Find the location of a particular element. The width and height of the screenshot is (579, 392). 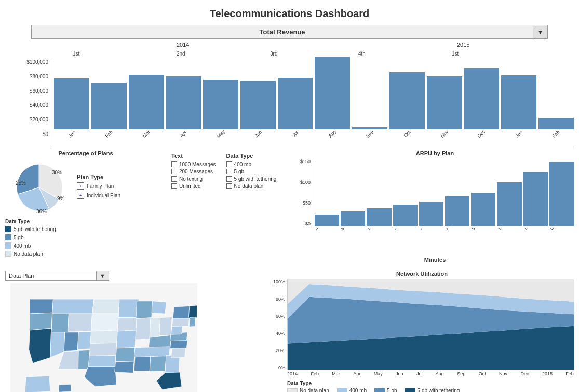

map-dropdown-label: Data Plan is located at coordinates (51, 276).